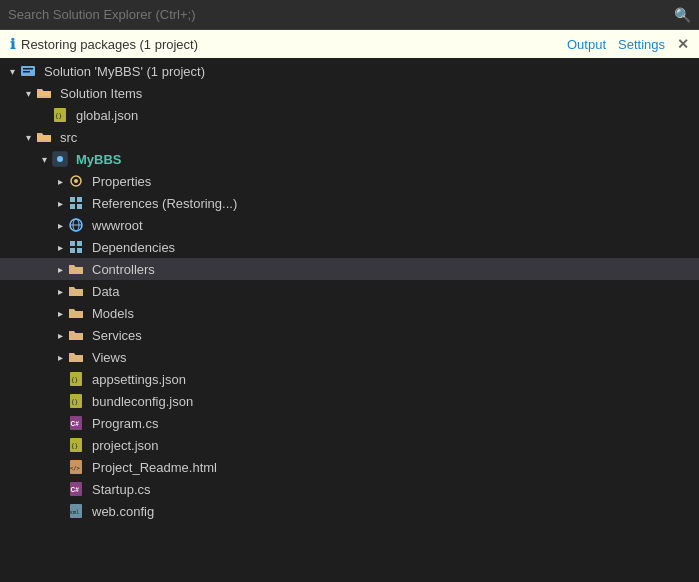  What do you see at coordinates (350, 71) in the screenshot?
I see `tree-item-solution: Solution 'MyBBS' (1 project)` at bounding box center [350, 71].